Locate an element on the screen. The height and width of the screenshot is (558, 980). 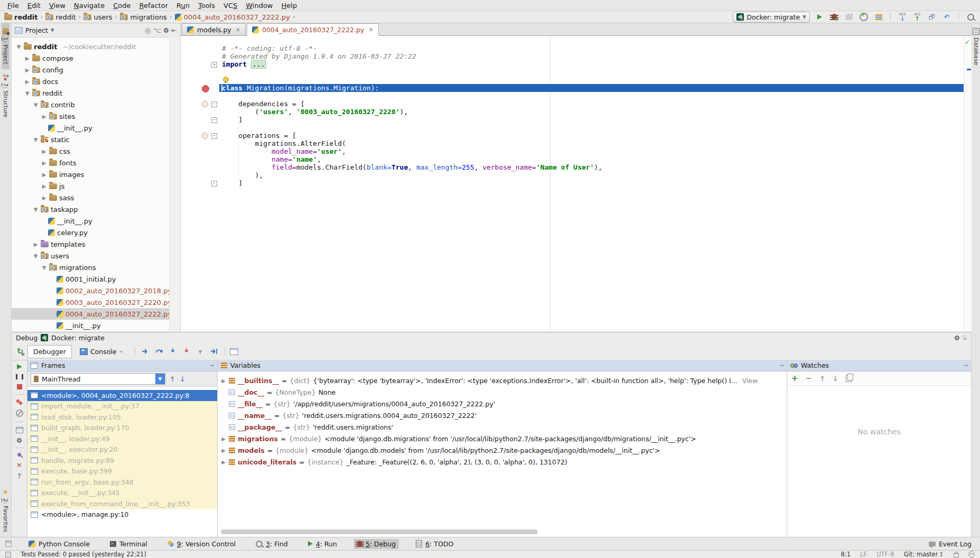
add-watch-button: + is located at coordinates (795, 378).